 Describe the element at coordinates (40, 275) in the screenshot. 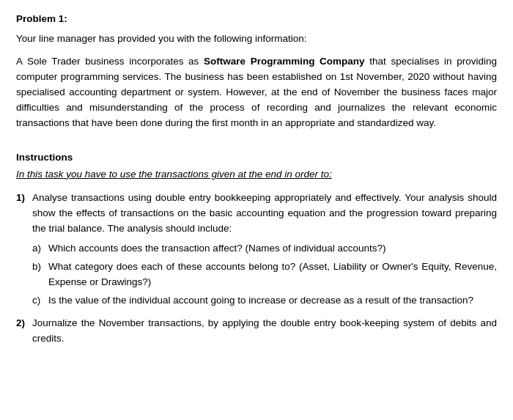

I see `item-b-letter: b)` at that location.